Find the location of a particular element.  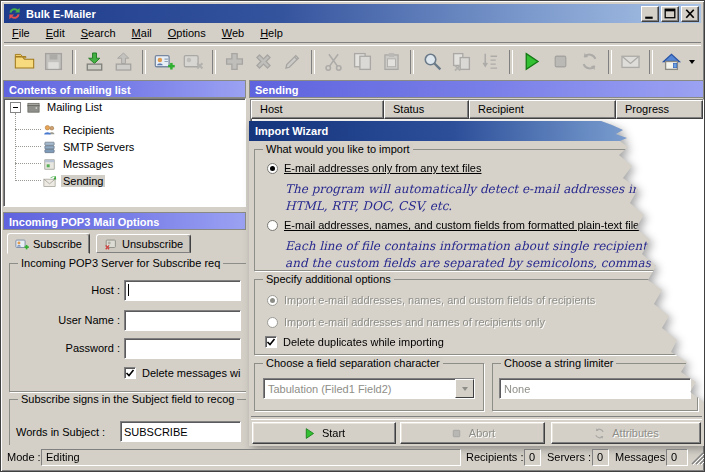

host-input is located at coordinates (182, 290).